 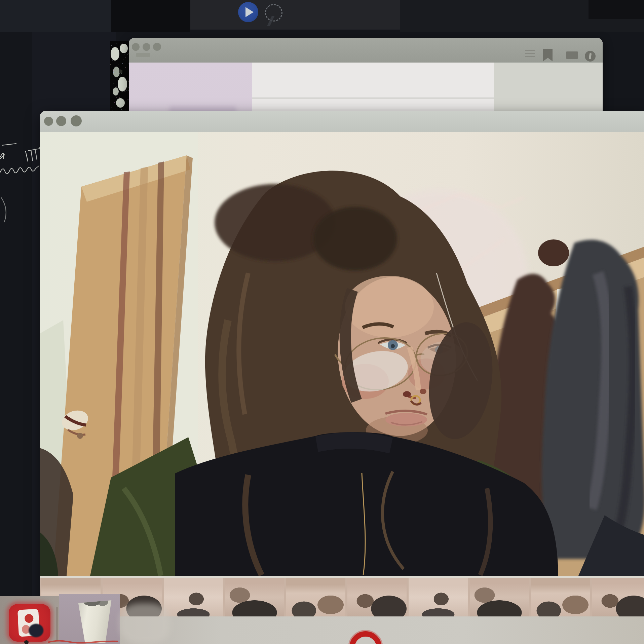 I want to click on pencil-scrawl-decoration, so click(x=271, y=21).